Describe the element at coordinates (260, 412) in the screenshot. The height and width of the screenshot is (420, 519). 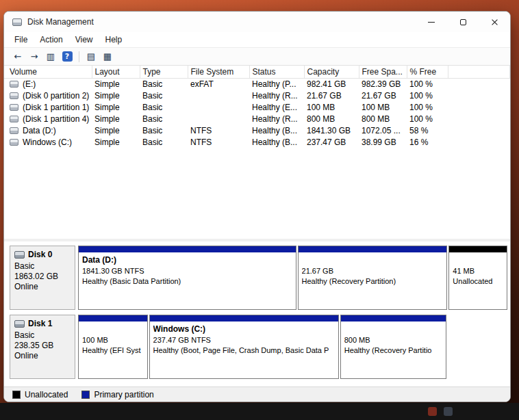
I see `taskbar` at that location.